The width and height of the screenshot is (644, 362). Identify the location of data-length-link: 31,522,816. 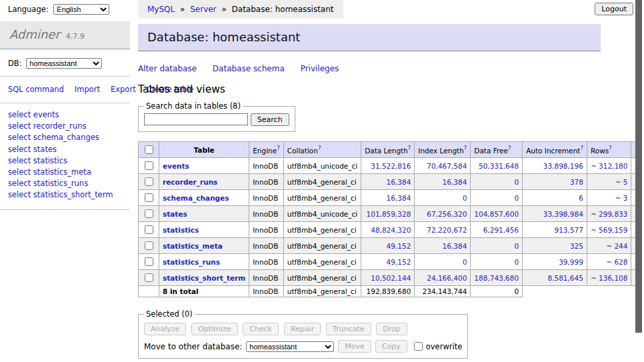
(391, 166).